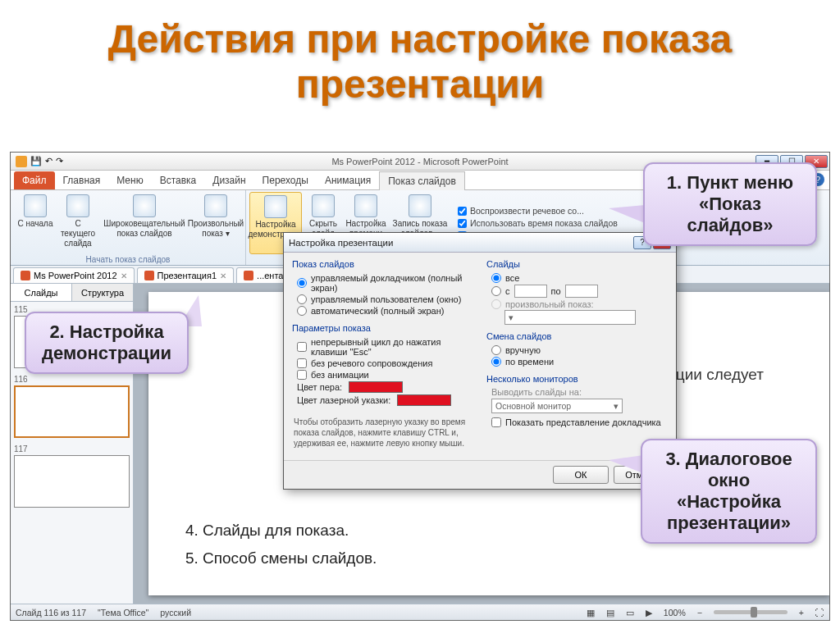  Describe the element at coordinates (382, 328) in the screenshot. I see `fieldset-show-options: Параметры показа` at that location.